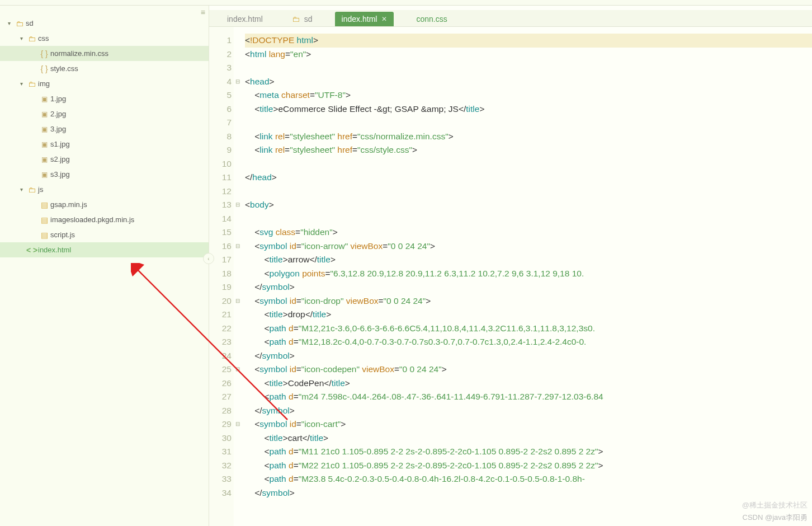 This screenshot has height=526, width=812. What do you see at coordinates (528, 137) in the screenshot?
I see `code-line: <link rel="stylesheet" href="css/normali…` at bounding box center [528, 137].